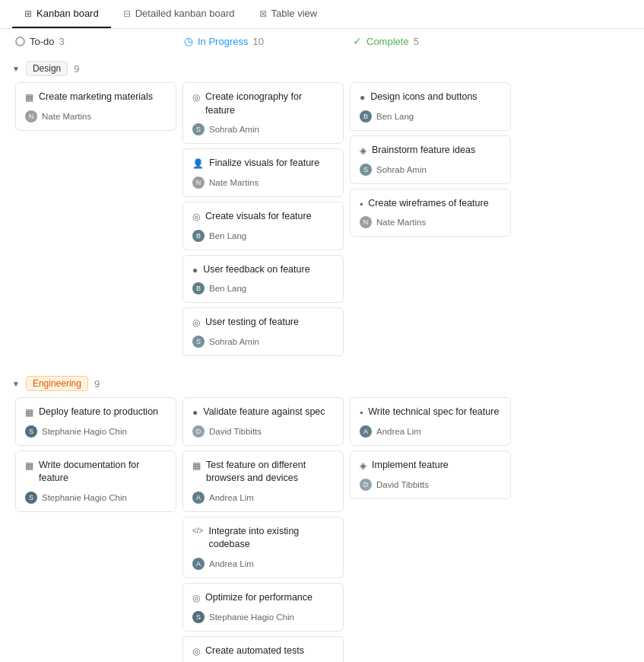 Image resolution: width=644 pixels, height=662 pixels. What do you see at coordinates (16, 384) in the screenshot?
I see `group-toggle-engineering: ▼` at bounding box center [16, 384].